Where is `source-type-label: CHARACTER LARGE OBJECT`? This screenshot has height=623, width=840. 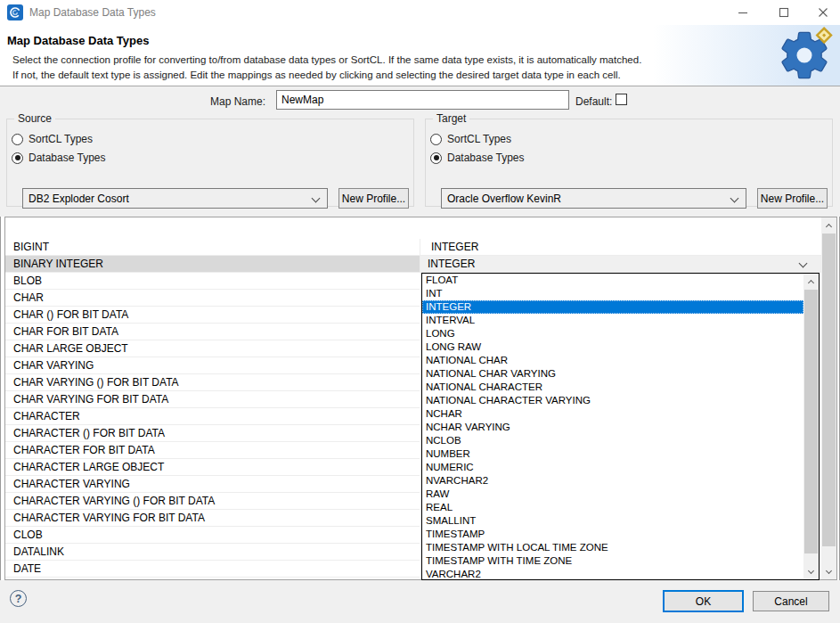 source-type-label: CHARACTER LARGE OBJECT is located at coordinates (89, 467).